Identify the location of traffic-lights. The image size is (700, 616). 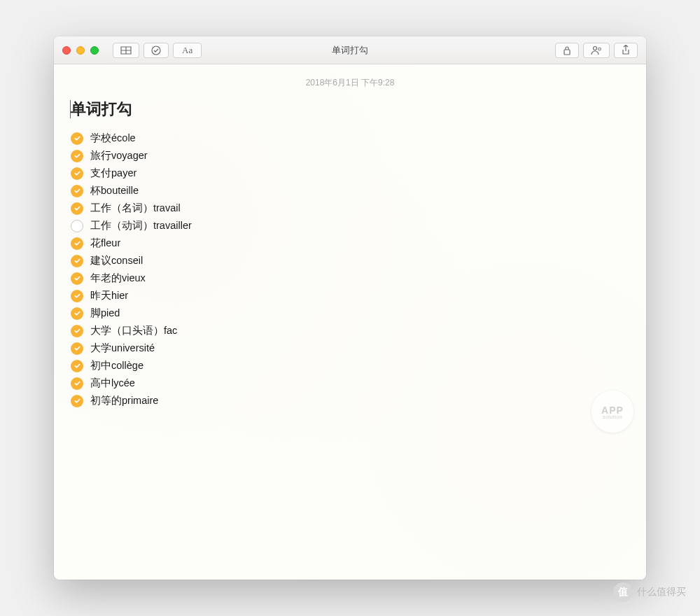
(80, 50).